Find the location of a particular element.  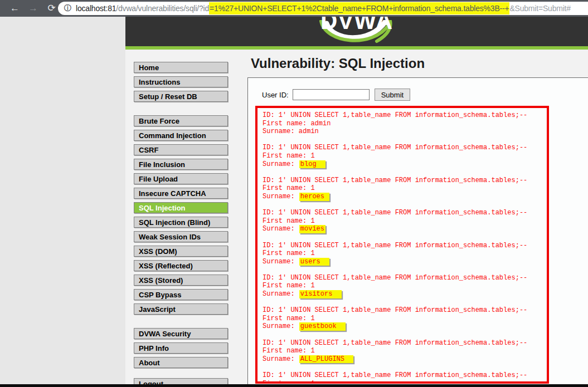

highlighted-table-name: movies is located at coordinates (312, 229).